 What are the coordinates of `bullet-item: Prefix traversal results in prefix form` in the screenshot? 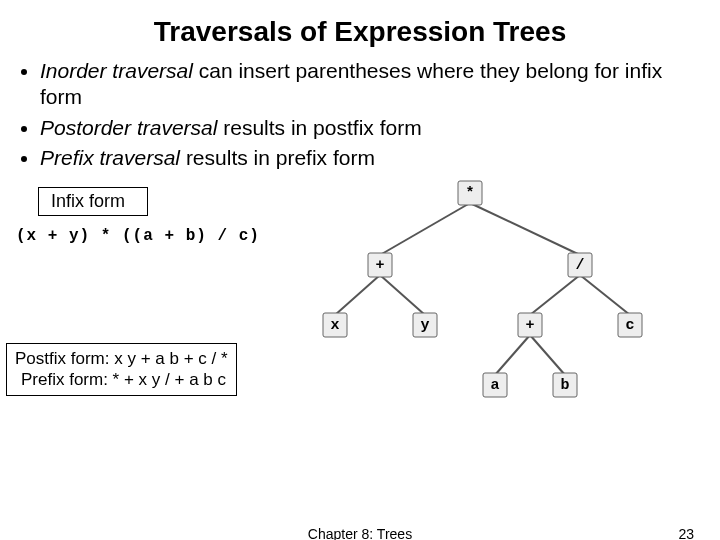 It's located at (371, 158).